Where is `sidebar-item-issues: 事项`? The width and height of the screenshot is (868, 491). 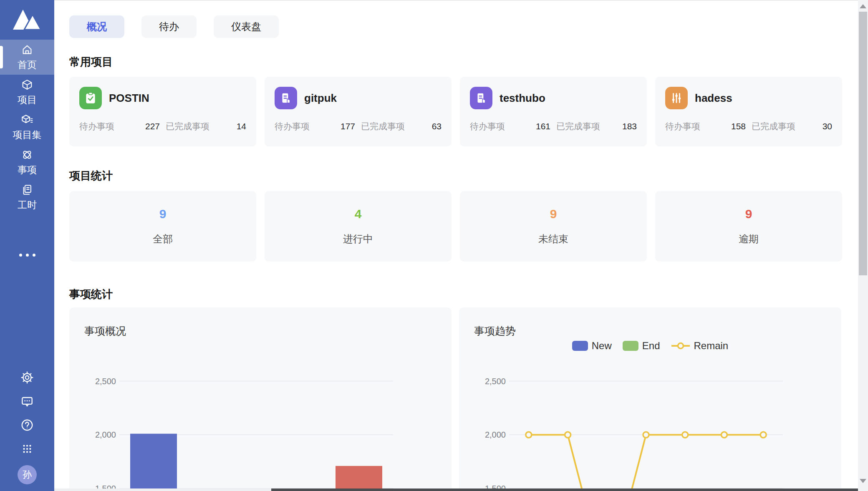 sidebar-item-issues: 事项 is located at coordinates (27, 162).